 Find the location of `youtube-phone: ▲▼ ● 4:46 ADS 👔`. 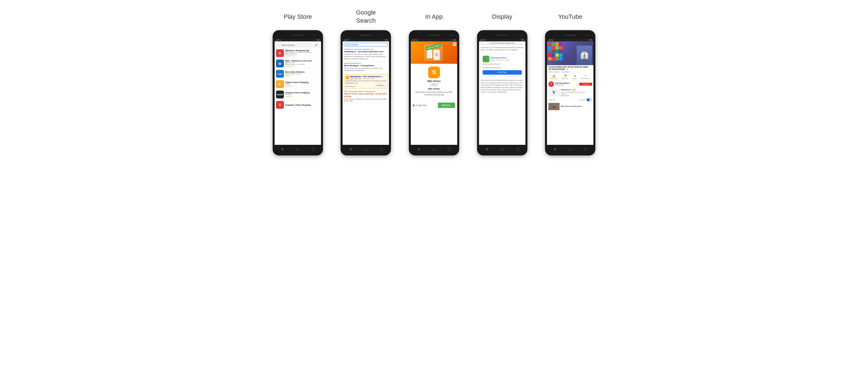

youtube-phone: ▲▼ ● 4:46 ADS 👔 is located at coordinates (570, 93).